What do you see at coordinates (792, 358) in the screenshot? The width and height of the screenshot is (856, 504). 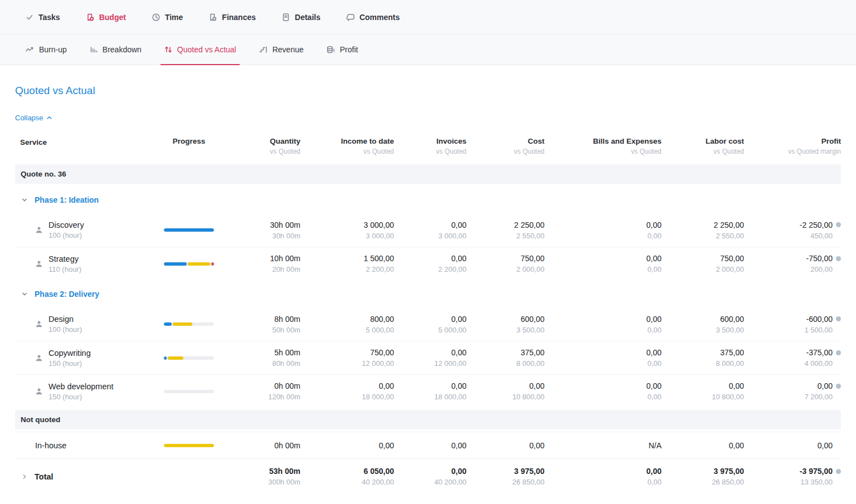 I see `cell-profit: -375,004 000,00` at bounding box center [792, 358].